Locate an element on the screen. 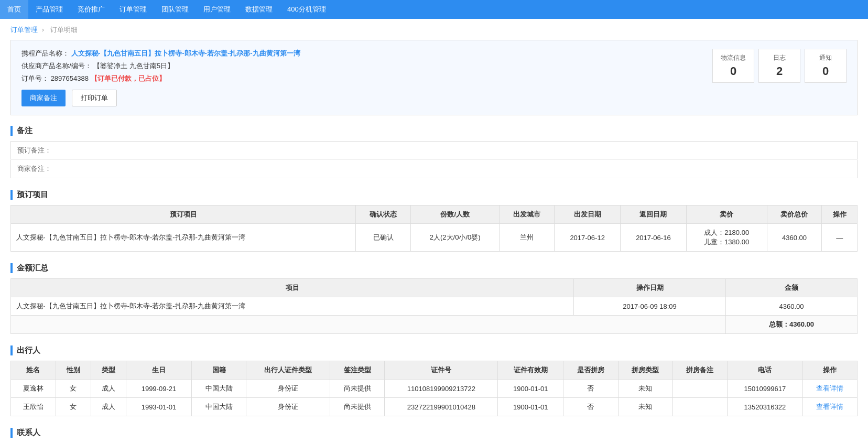 This screenshot has height=443, width=868. platform-name: 人文探秘·【九色甘南五日】拉卜楞寺-郎木寺-若尔盖-扎尕那-九曲黄河第一湾 is located at coordinates (186, 53).